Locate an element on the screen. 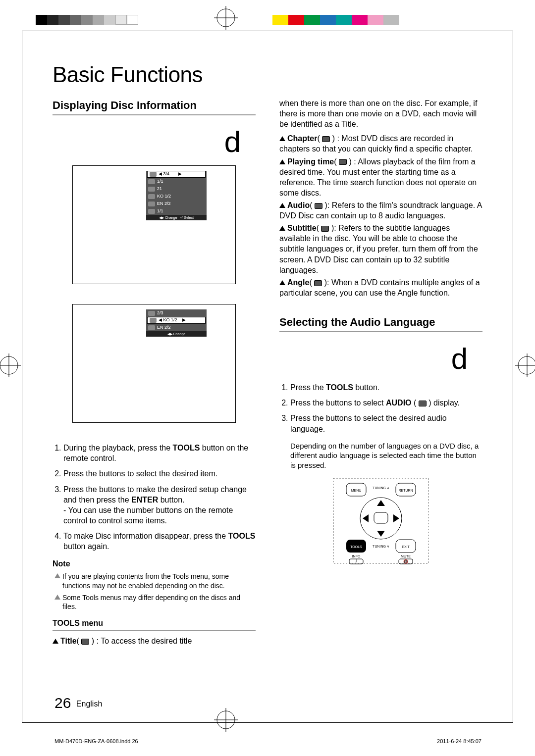 This screenshot has width=535, height=756. clock-icon is located at coordinates (343, 162).